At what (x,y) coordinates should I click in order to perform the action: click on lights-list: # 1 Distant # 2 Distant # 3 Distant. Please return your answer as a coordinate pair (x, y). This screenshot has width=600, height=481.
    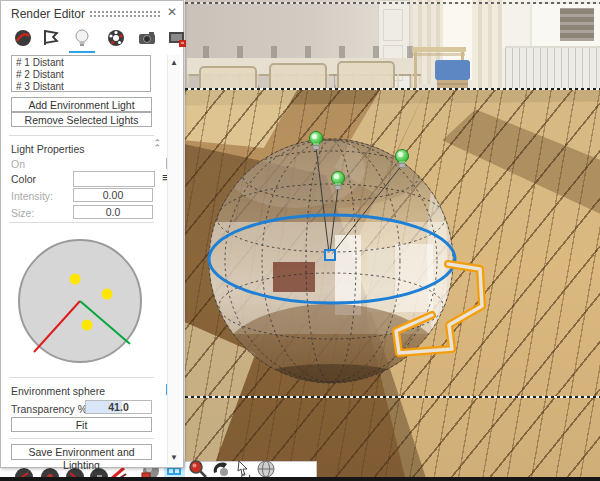
    Looking at the image, I should click on (81, 74).